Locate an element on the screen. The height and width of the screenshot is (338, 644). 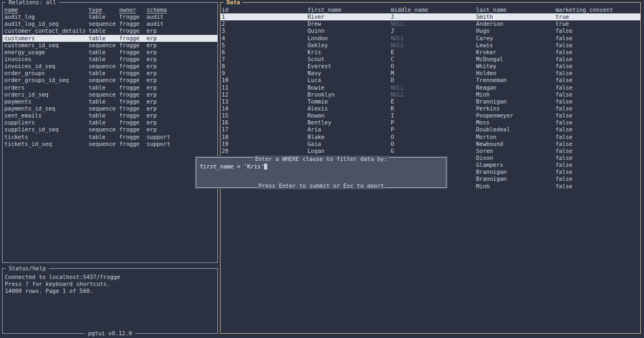
relation-list-item: tickets_id_seq sequence frogge support is located at coordinates (110, 144).